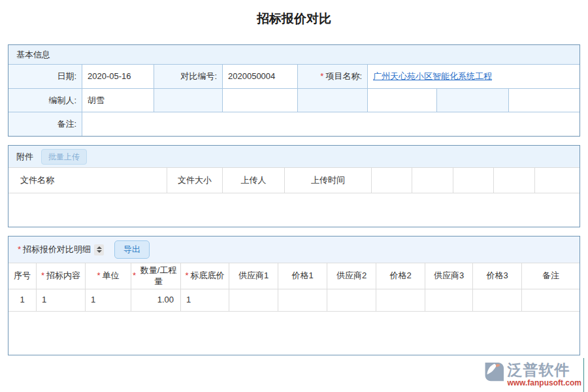 This screenshot has height=392, width=588. I want to click on unit-column-header: *单位, so click(108, 276).